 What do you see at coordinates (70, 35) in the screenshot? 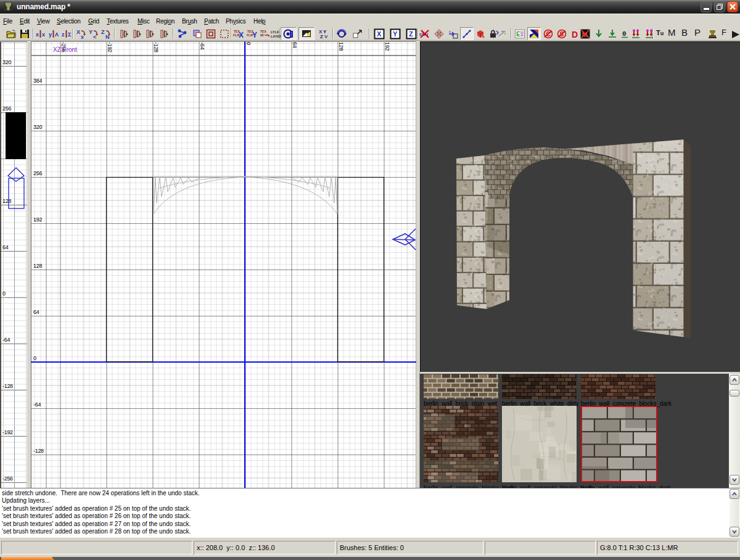
I see `svg-text: Σ` at bounding box center [70, 35].